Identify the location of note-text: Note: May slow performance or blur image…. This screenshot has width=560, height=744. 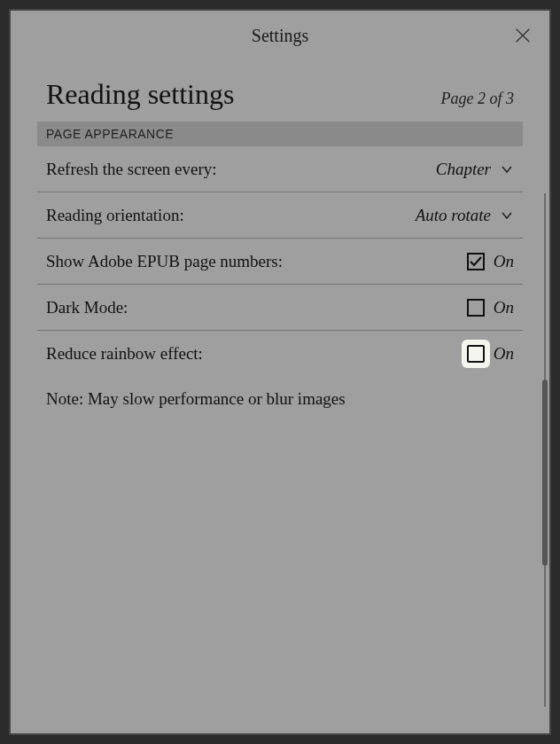
(280, 393).